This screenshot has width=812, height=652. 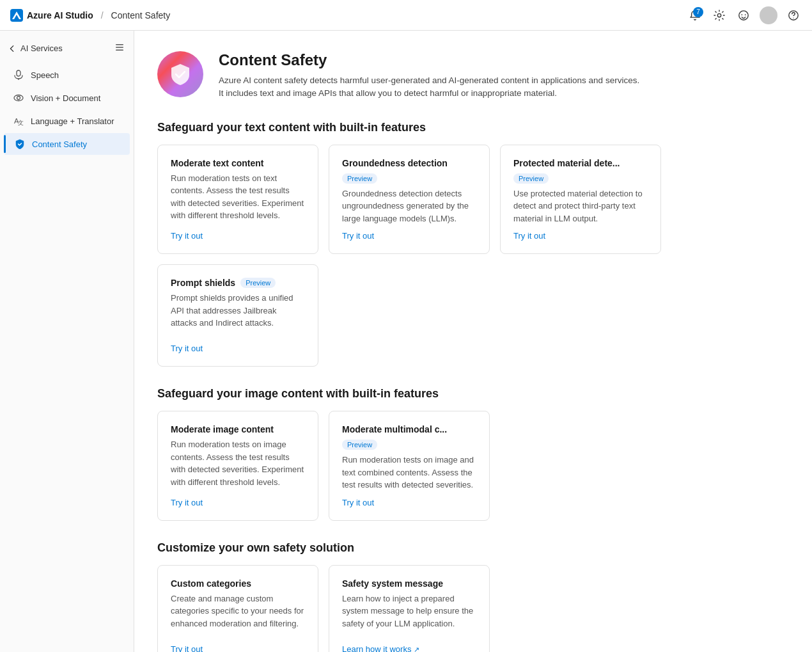 I want to click on card-title: Prompt shields, so click(x=203, y=283).